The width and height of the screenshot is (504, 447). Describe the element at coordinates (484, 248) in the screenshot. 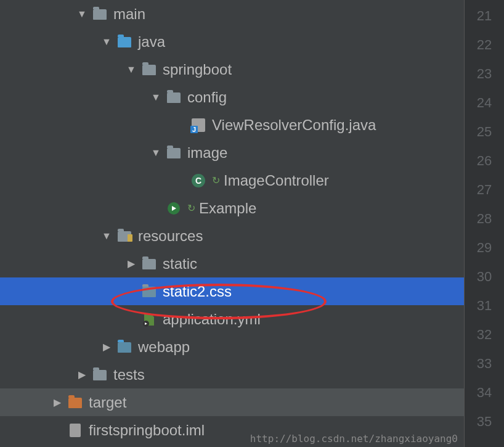

I see `line-number: 29` at that location.